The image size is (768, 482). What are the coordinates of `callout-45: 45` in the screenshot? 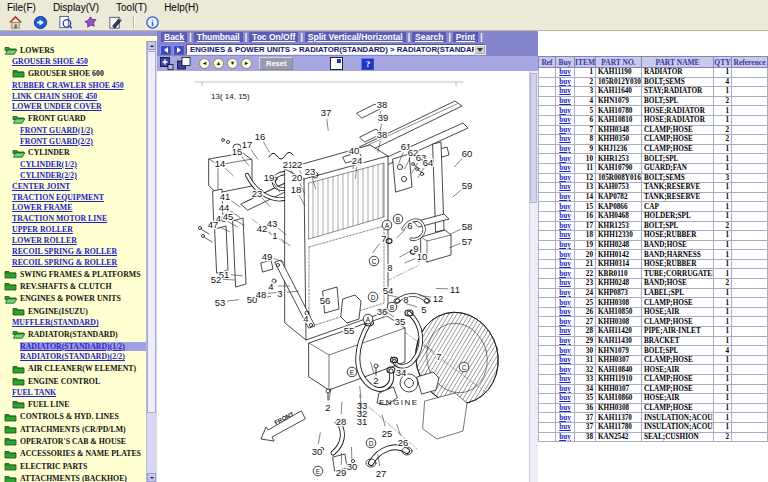 It's located at (228, 216).